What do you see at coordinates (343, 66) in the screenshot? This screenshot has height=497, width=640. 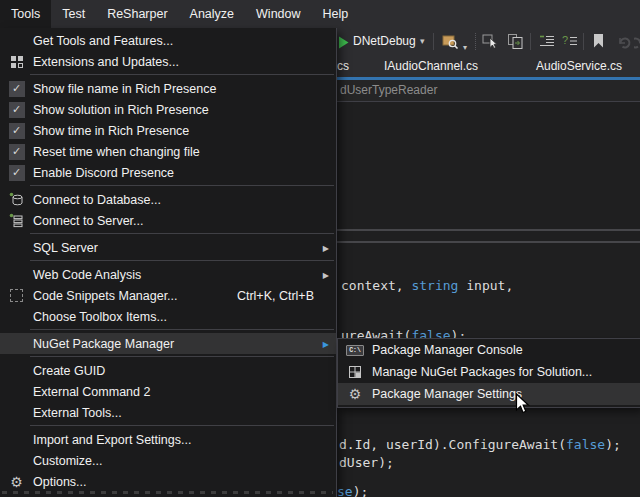 I see `tab-partial: cs` at bounding box center [343, 66].